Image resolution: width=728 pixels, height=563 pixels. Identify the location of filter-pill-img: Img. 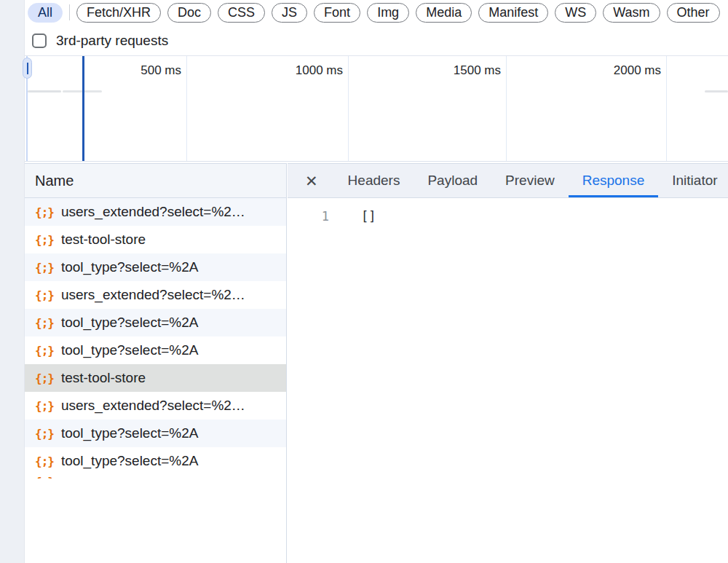
(388, 13).